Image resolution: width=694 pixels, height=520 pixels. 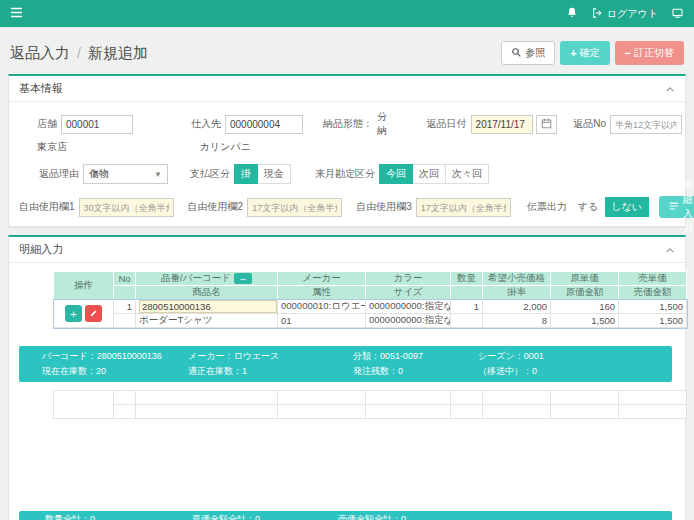 What do you see at coordinates (59, 174) in the screenshot?
I see `return-reason-label: 返品理由` at bounding box center [59, 174].